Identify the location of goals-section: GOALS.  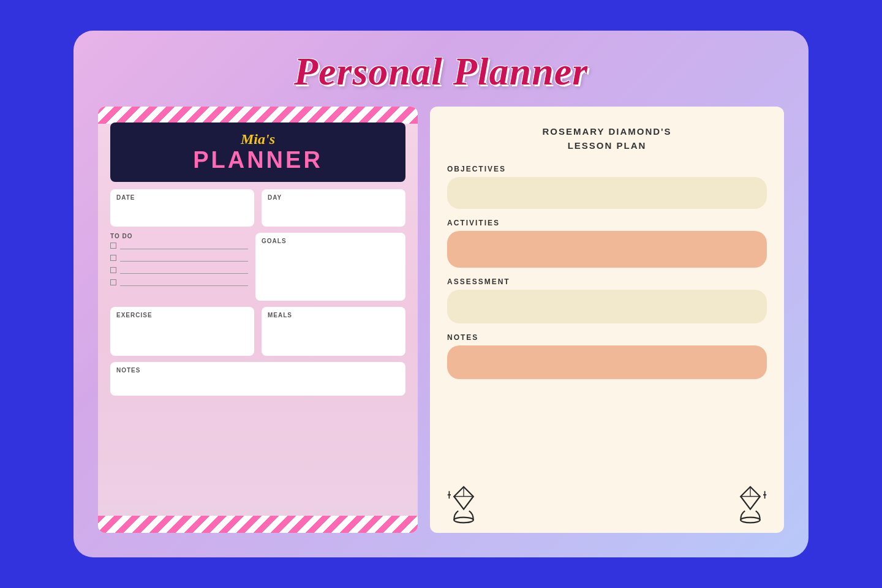
(331, 267).